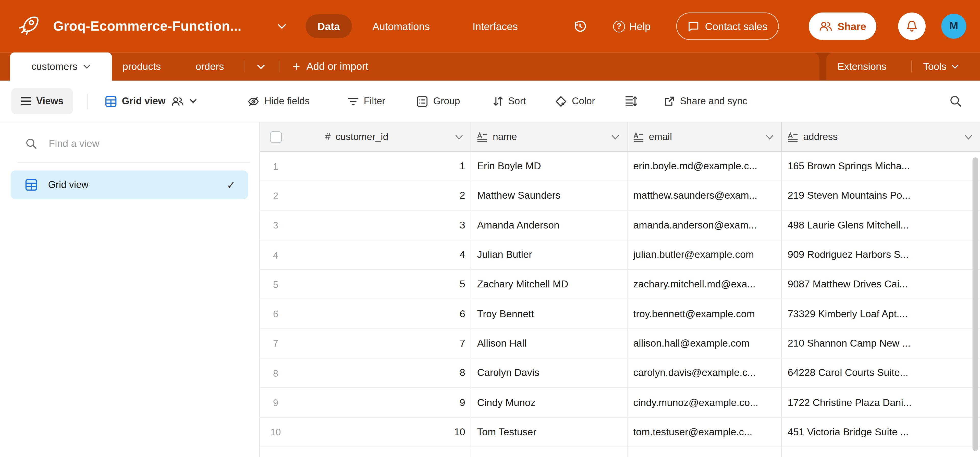 Image resolution: width=980 pixels, height=457 pixels. Describe the element at coordinates (705, 432) in the screenshot. I see `cell-email: tom.testuser@example.c...` at that location.